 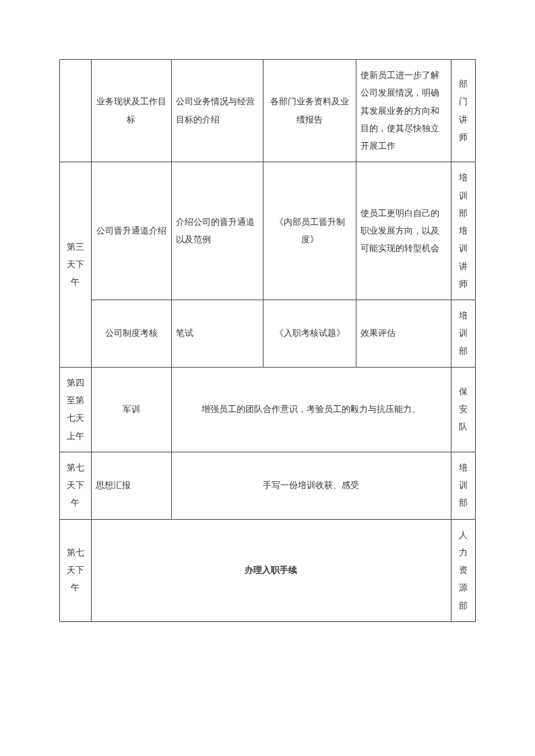 I want to click on cell-merged-content: 增强员工的团队合作意识，考验员工的毅力与抗压能力。, so click(x=311, y=409).